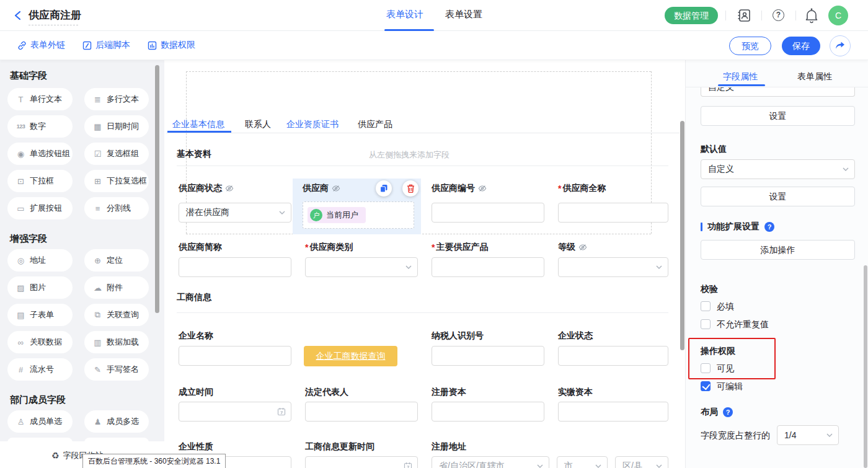  Describe the element at coordinates (40, 208) in the screenshot. I see `field-item-extend-button: ▭扩展按钮` at that location.